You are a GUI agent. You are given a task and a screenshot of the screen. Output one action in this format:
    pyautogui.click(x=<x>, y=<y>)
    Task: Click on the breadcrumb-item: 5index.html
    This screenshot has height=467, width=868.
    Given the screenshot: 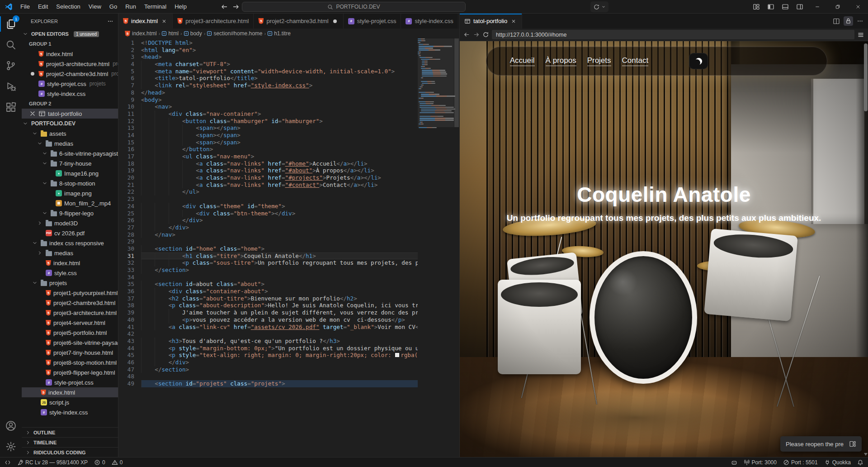 What is the action you would take?
    pyautogui.click(x=141, y=33)
    